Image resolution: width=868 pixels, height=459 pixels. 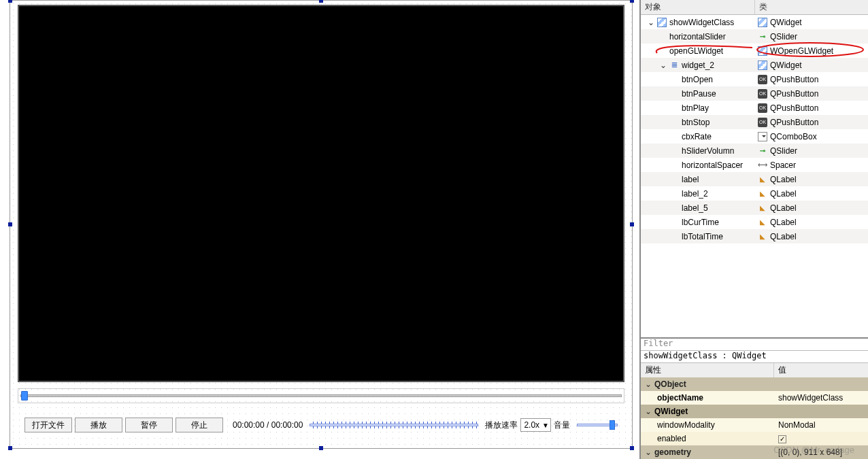 What do you see at coordinates (697, 51) in the screenshot?
I see `tree-item-name: openGLWidget` at bounding box center [697, 51].